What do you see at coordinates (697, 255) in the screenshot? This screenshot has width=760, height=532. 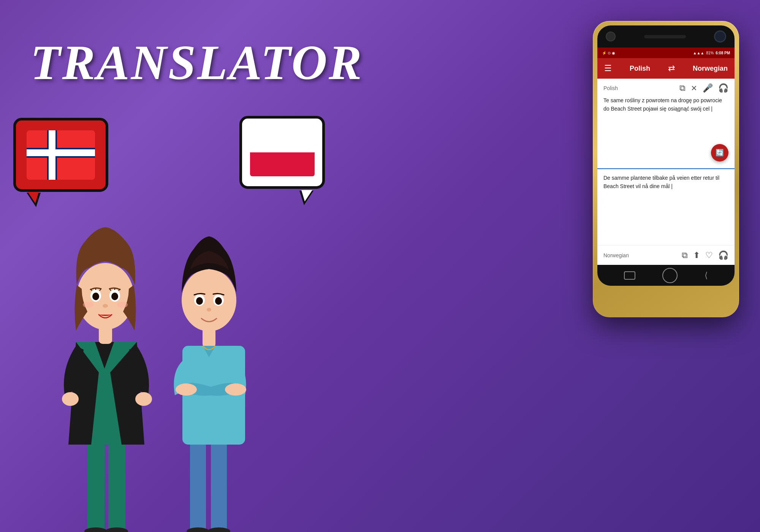 I see `share-button: ⬆` at bounding box center [697, 255].